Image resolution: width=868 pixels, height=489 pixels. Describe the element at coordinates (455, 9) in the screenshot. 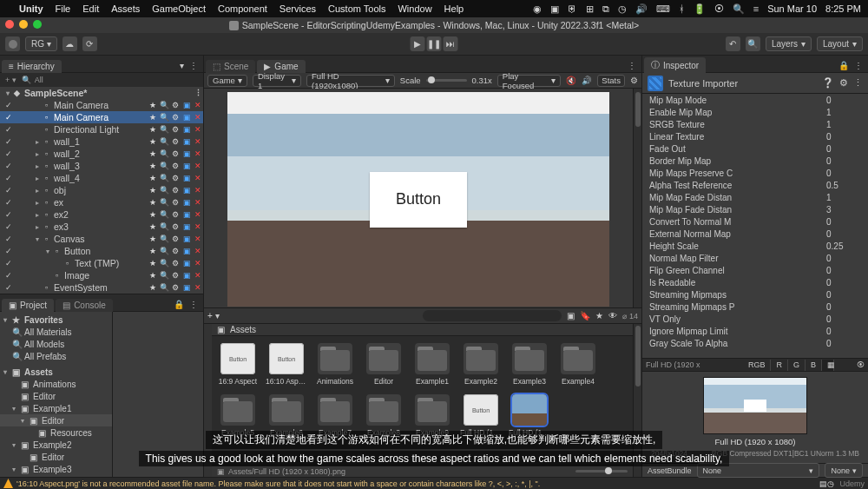

I see `menu-help: Help` at that location.